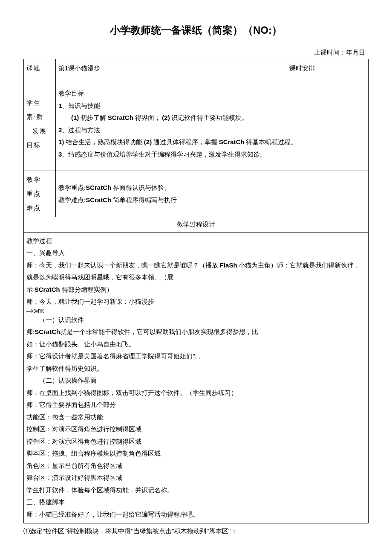  What do you see at coordinates (299, 265) in the screenshot?
I see `body-l03c: ,小猫为主角）师：它就就是我们得新伙伴，` at bounding box center [299, 265].